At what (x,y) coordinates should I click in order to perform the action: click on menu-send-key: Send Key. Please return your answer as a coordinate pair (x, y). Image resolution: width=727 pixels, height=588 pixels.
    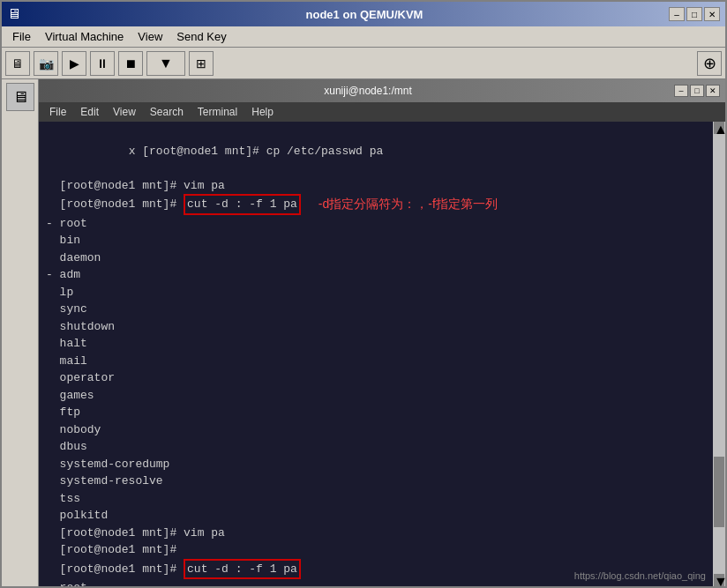
    Looking at the image, I should click on (201, 37).